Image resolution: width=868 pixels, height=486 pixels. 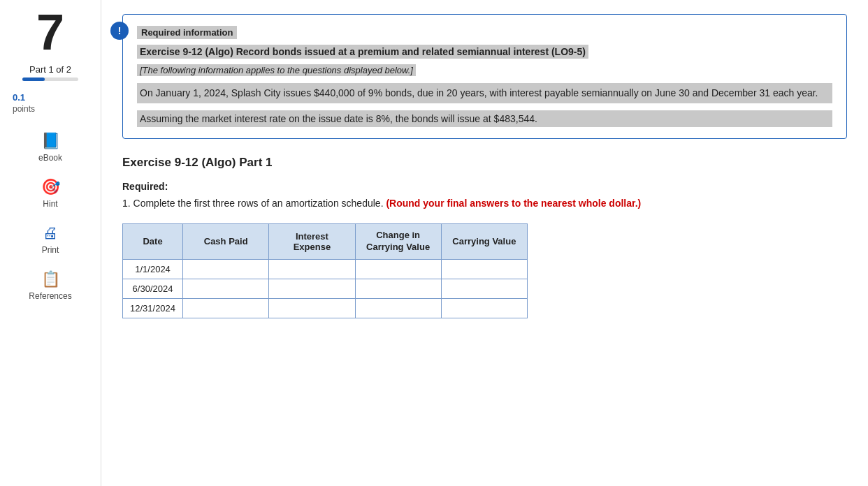 I want to click on references-label: References, so click(x=50, y=296).